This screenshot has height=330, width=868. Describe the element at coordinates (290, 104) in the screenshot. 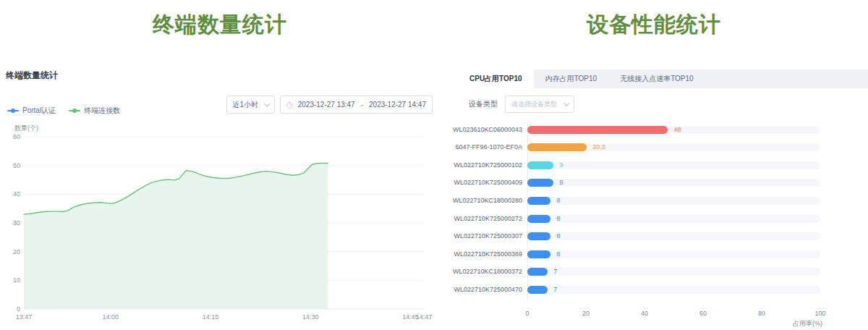

I see `clock-icon: ◷` at that location.